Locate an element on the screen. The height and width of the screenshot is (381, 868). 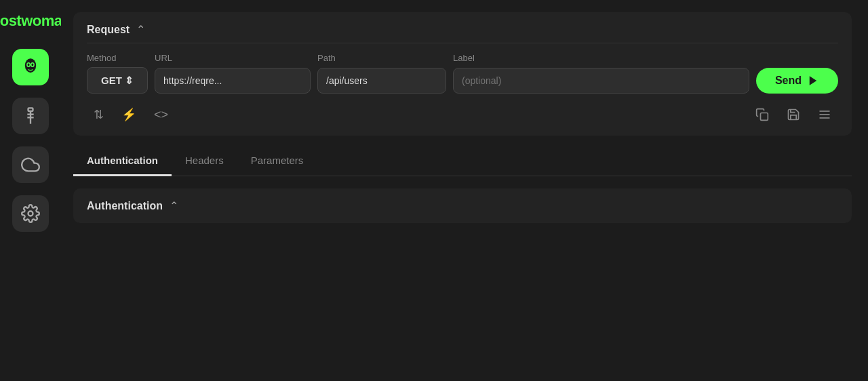
sidebar-item-alien is located at coordinates (31, 67).